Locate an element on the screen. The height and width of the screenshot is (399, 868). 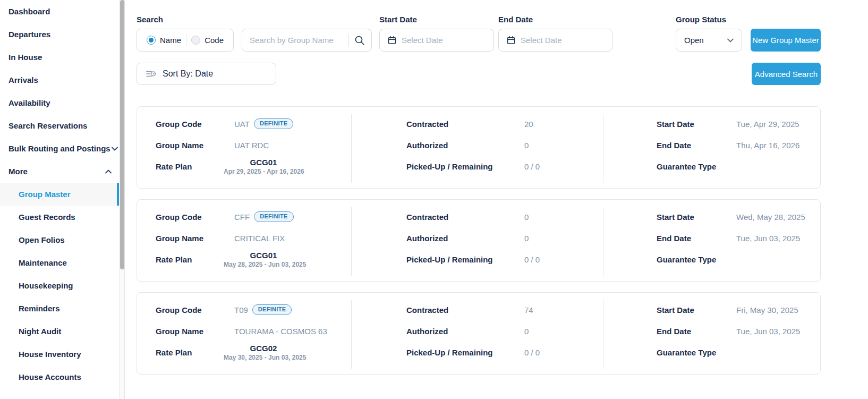
sidebar-item-availability: Availability is located at coordinates (59, 103).